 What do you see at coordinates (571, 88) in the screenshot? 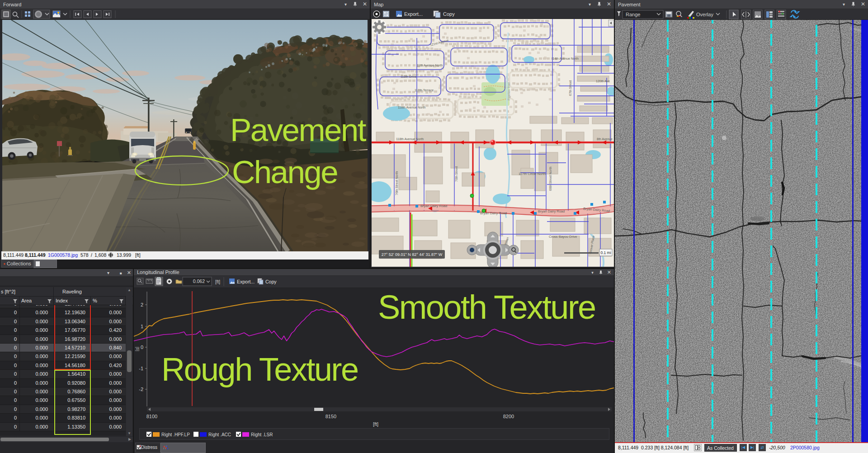
I see `svg-text: 67th Street` at bounding box center [571, 88].